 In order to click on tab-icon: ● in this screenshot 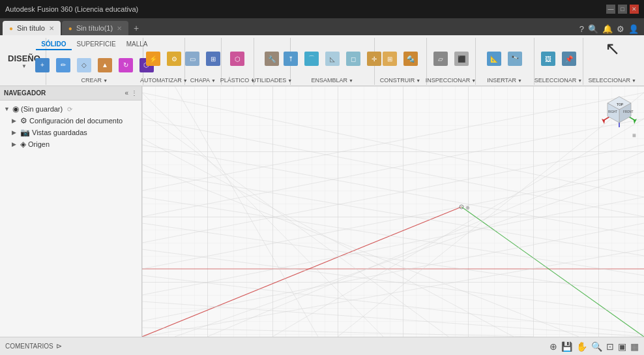, I will do `click(11, 29)`.